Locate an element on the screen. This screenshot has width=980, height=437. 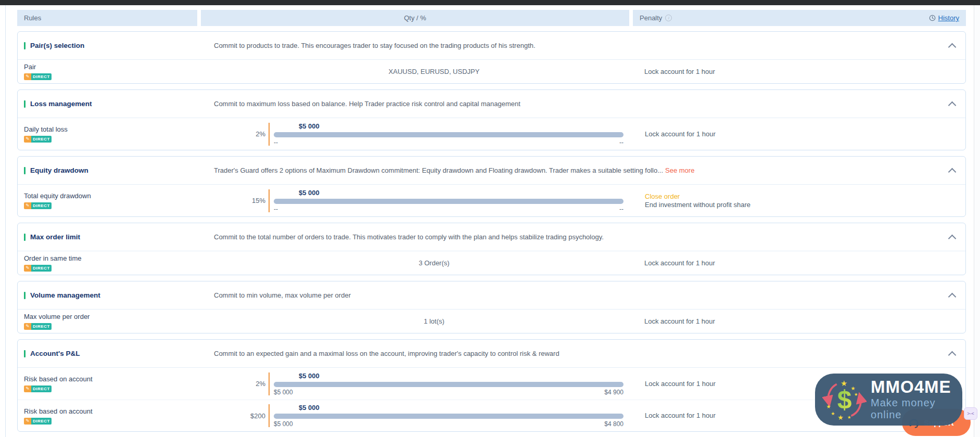
section-title: Pair(s) selection is located at coordinates (57, 46).